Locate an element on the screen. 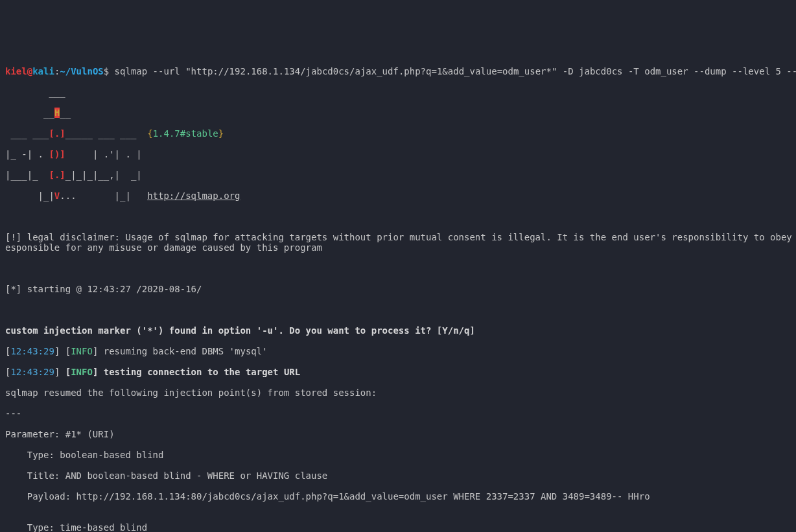 The height and width of the screenshot is (532, 796). param-line: Title: AND boolean-based blind - WHERE o… is located at coordinates (398, 476).